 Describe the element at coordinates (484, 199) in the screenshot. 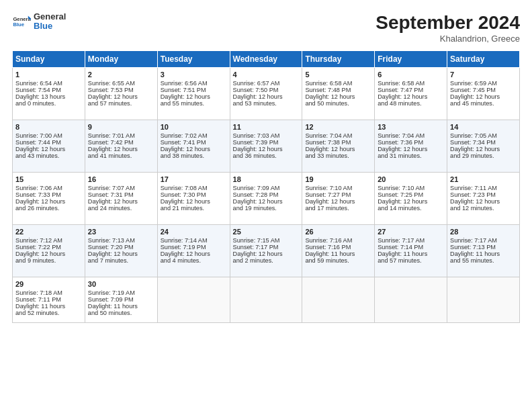

I see `calendar-cell: 21Sunrise: 7:11 AMSunset: 7:23 PMDayligh…` at that location.